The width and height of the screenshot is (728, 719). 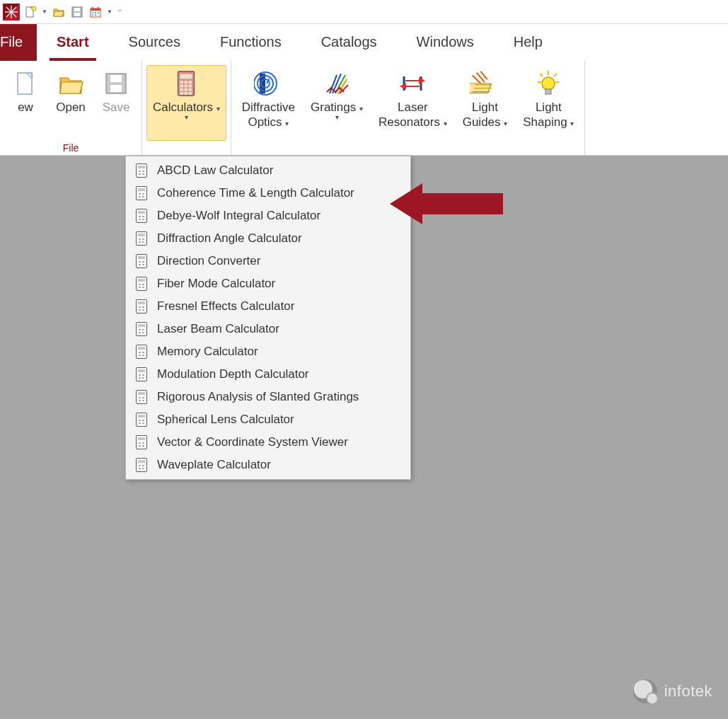 What do you see at coordinates (446, 42) in the screenshot?
I see `tab-windows: Windows` at bounding box center [446, 42].